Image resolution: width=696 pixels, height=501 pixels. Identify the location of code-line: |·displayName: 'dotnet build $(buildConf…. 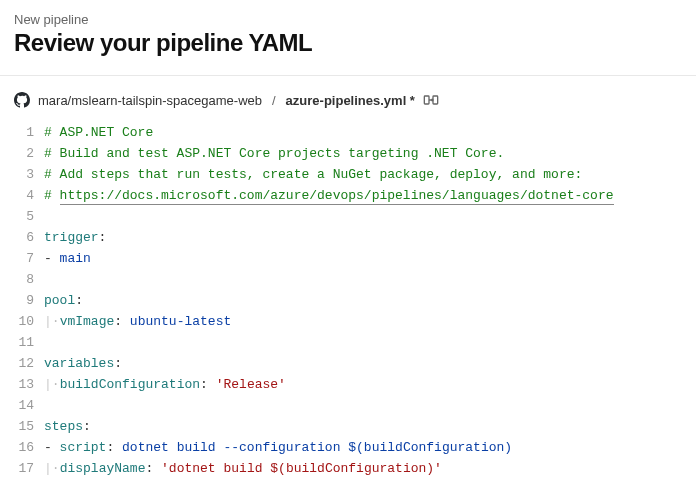
(370, 468).